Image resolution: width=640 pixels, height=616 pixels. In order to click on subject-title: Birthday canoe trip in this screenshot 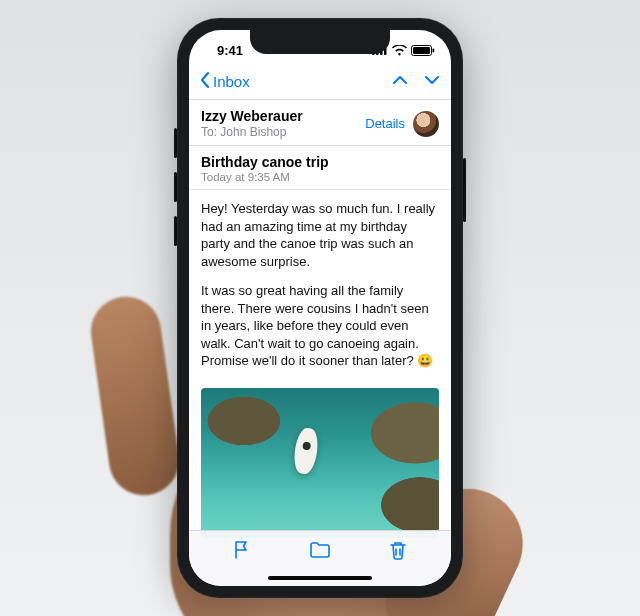, I will do `click(320, 162)`.